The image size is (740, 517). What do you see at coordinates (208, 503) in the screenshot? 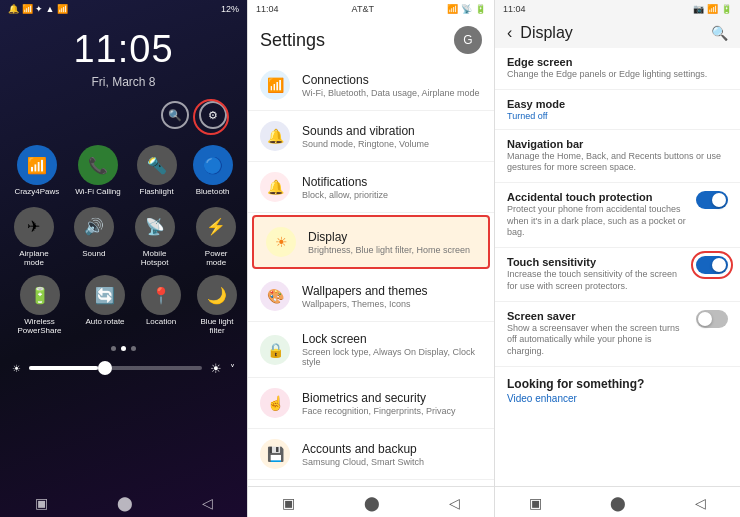
I see `navbar-back-button: ◁` at bounding box center [208, 503].